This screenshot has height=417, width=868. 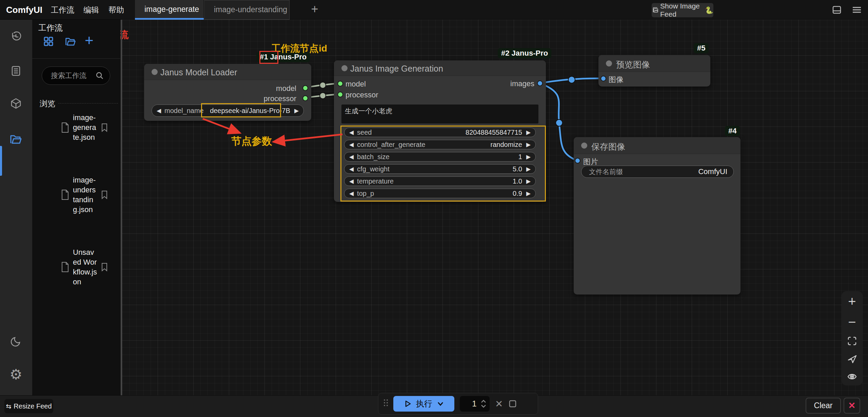 I want to click on batch-count-stepper: 1, so click(x=475, y=404).